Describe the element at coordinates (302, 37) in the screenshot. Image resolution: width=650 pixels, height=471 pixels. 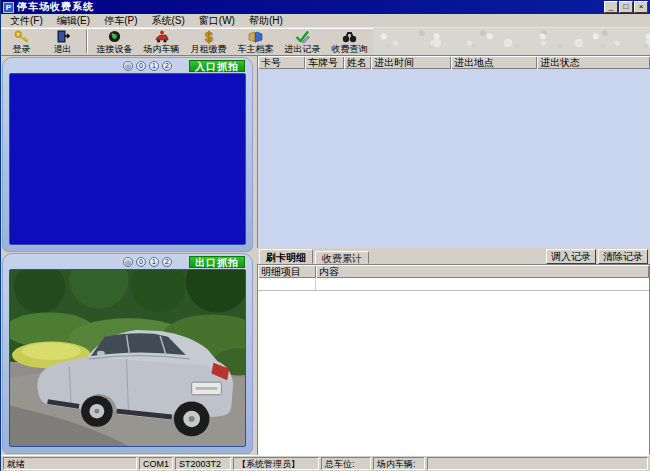
I see `check-record-icon` at that location.